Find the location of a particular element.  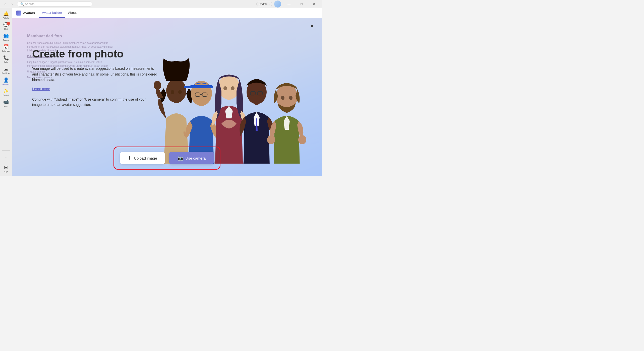

sidebar-item-copilot: ✨ Copilot is located at coordinates (6, 92).